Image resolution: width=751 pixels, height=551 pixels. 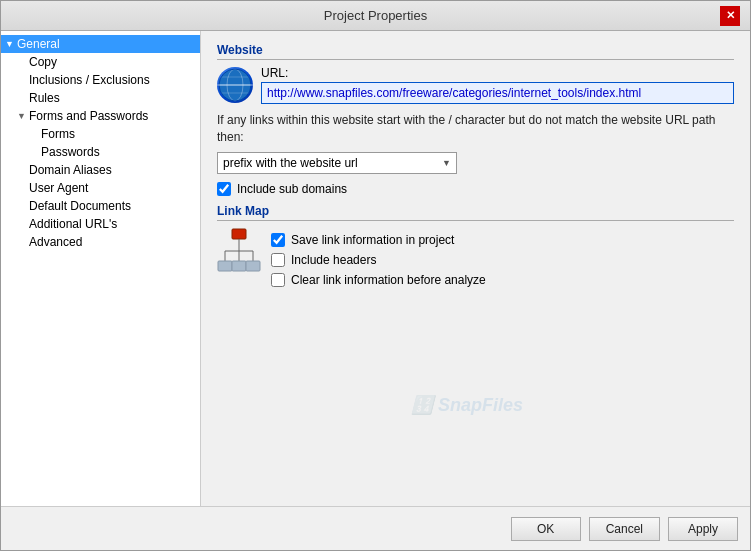 What do you see at coordinates (100, 224) in the screenshot?
I see `sidebar-item-additional-urls: Additional URL's` at bounding box center [100, 224].